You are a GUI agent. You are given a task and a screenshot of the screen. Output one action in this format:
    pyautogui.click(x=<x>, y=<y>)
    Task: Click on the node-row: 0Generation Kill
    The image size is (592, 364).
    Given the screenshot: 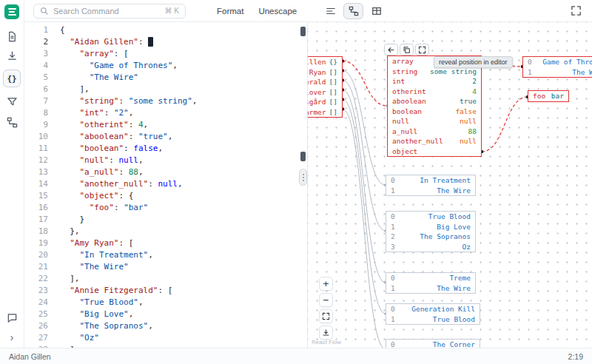 What is the action you would take?
    pyautogui.click(x=433, y=309)
    